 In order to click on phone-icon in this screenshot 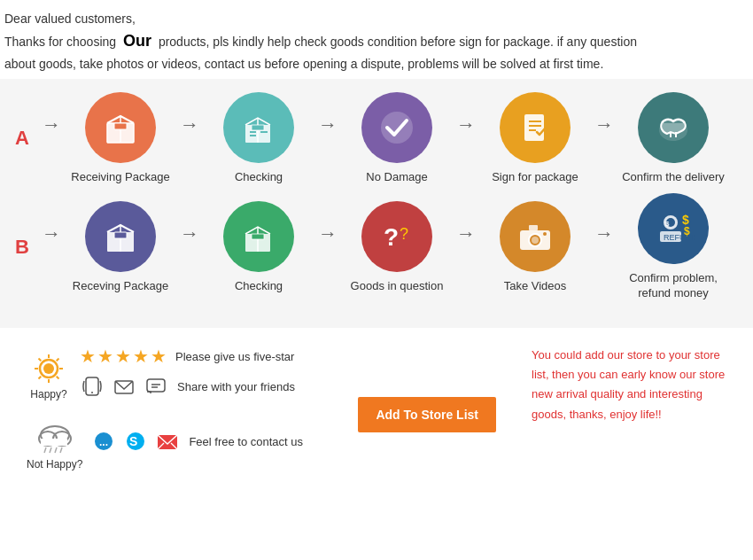, I will do `click(92, 386)`.